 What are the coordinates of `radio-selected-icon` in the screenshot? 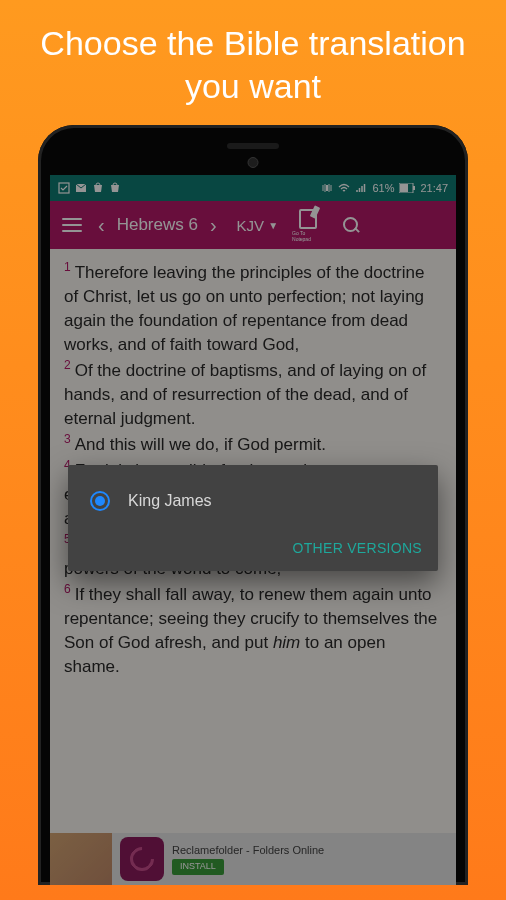 It's located at (100, 501).